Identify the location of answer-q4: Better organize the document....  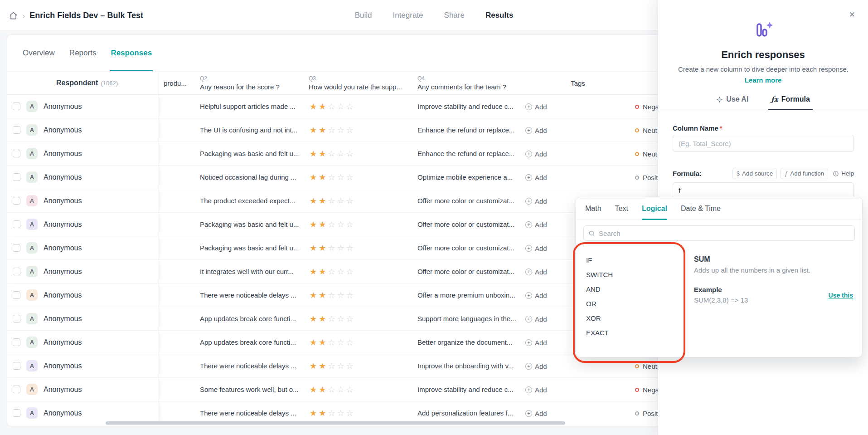
(466, 342).